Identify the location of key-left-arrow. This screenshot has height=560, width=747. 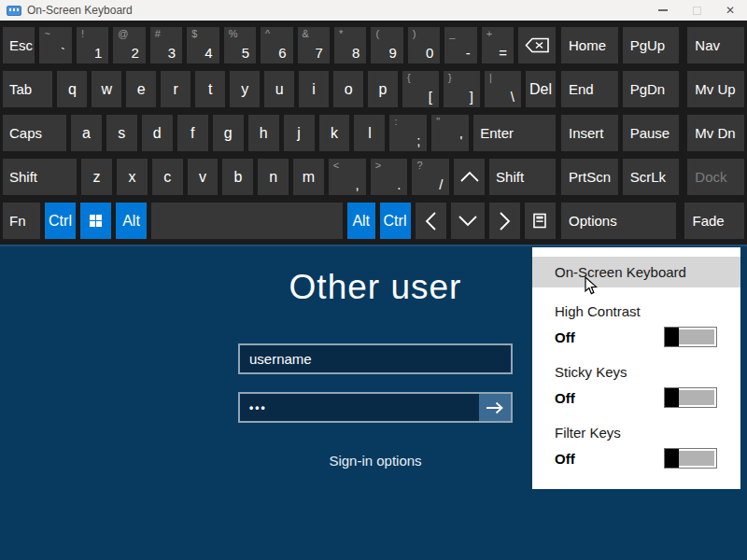
(431, 220).